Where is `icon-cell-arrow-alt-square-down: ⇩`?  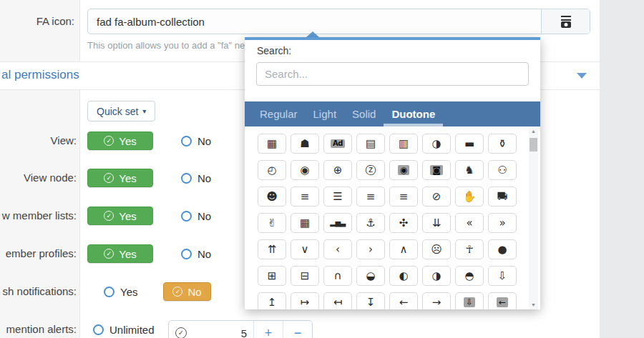
icon-cell-arrow-alt-square-down: ⇩ is located at coordinates (469, 301).